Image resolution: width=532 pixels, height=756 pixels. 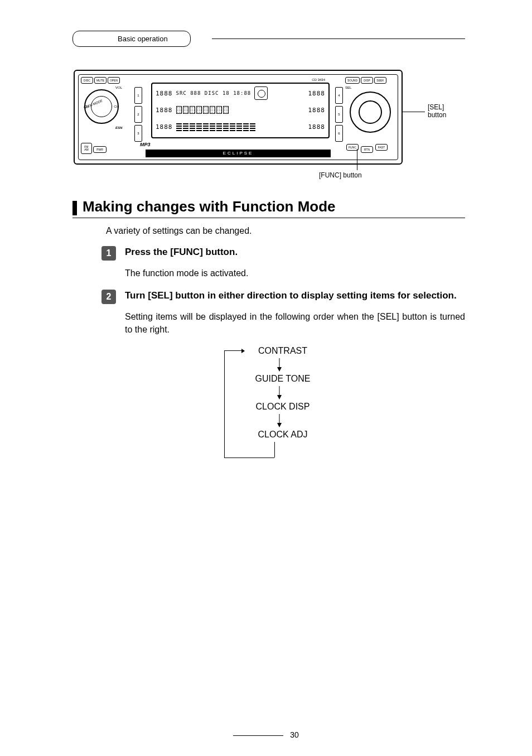 What do you see at coordinates (240, 110) in the screenshot?
I see `screen-row-2: 1888 1888` at bounding box center [240, 110].